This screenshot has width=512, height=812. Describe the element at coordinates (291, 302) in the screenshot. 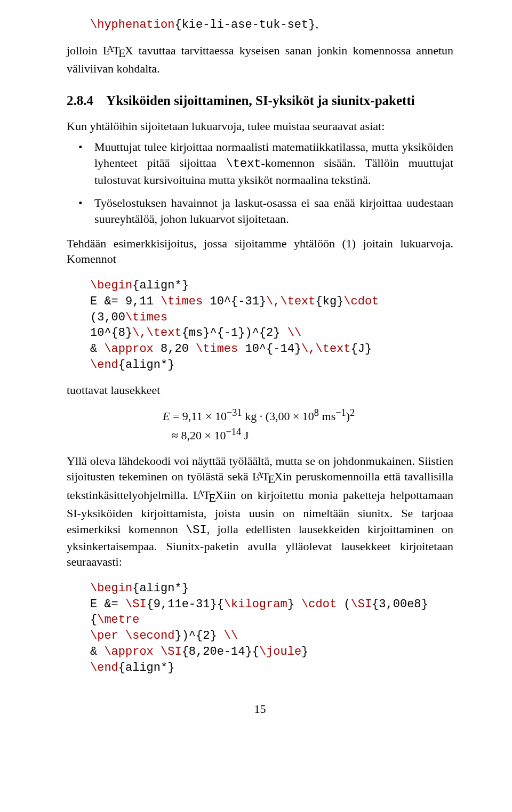

I see `c1l2d: \,\text` at that location.